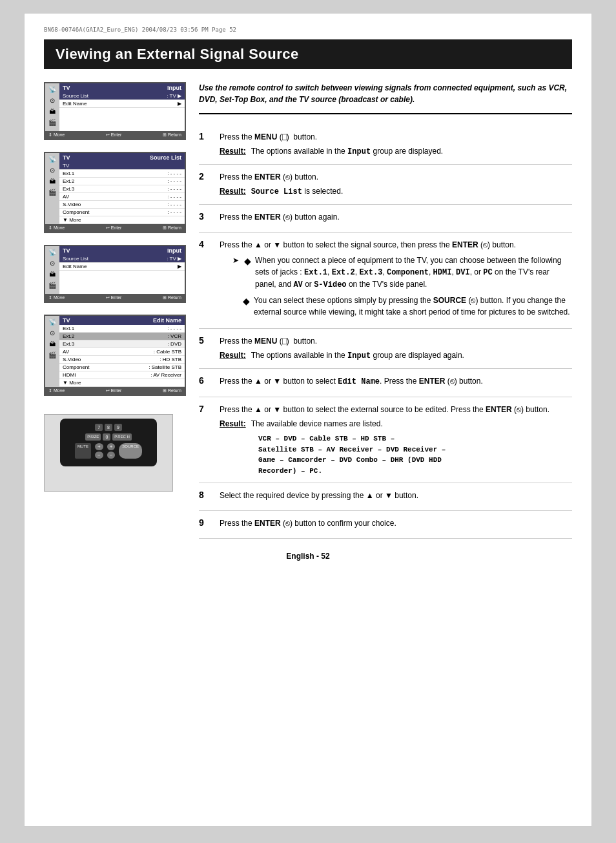  Describe the element at coordinates (308, 30) in the screenshot. I see `file-header: BN68-00746A(GAIA2_Euro_ENG) 2004/08/23 0…` at that location.